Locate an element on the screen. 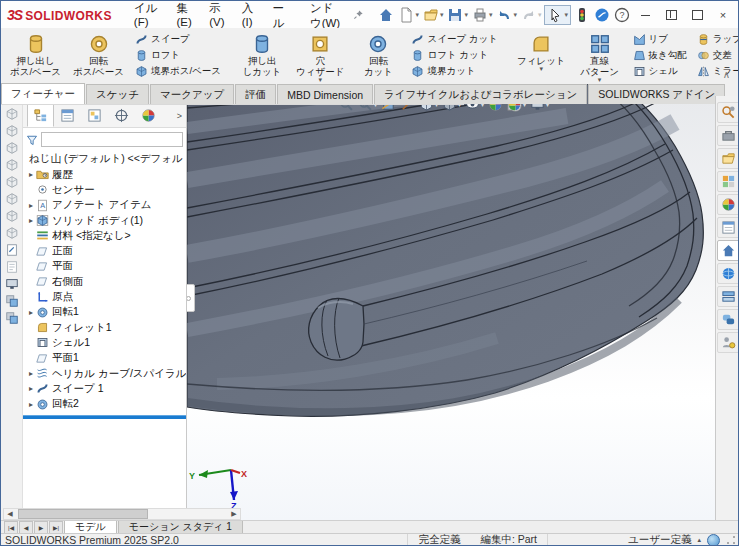 The width and height of the screenshot is (739, 546). save-button: ▾ is located at coordinates (458, 15).